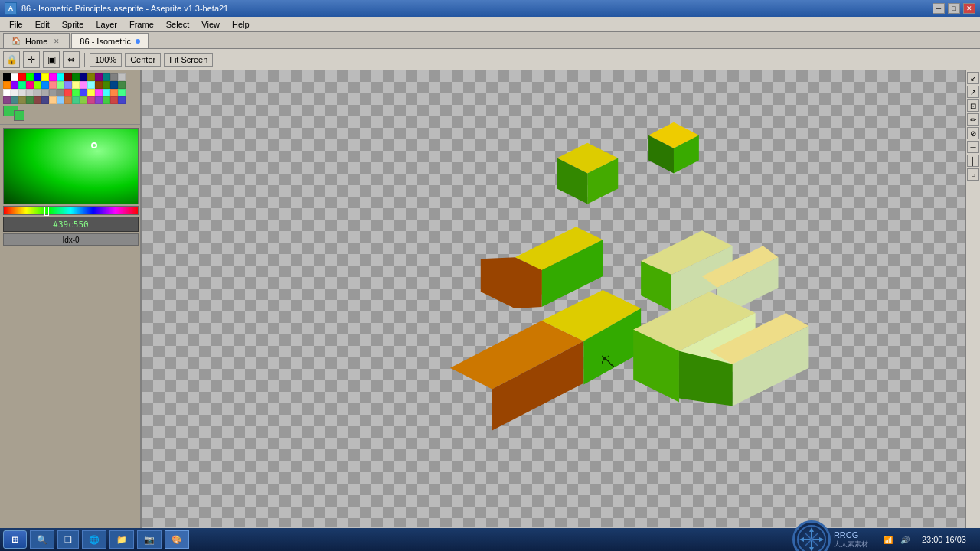  I want to click on palette-color-00ffff, so click(60, 77).